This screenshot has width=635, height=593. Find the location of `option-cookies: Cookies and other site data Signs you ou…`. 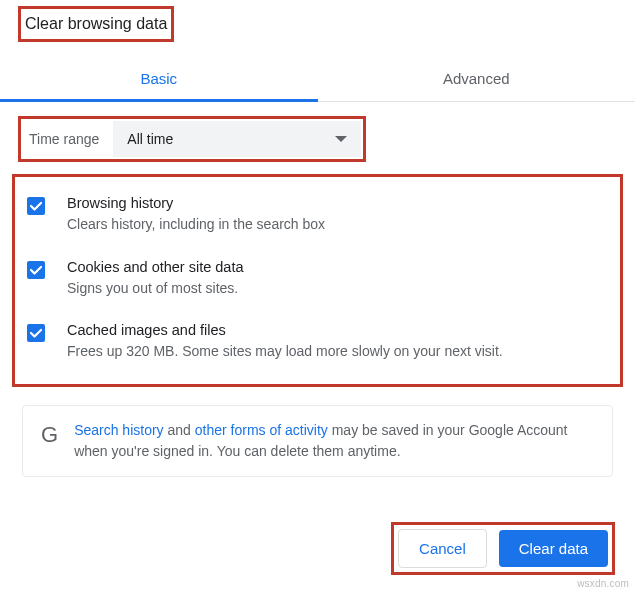

option-cookies: Cookies and other site data Signs you ou… is located at coordinates (318, 279).